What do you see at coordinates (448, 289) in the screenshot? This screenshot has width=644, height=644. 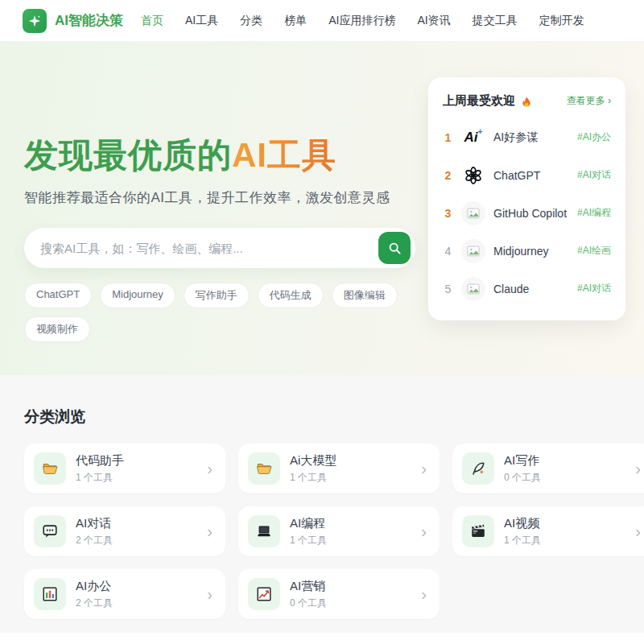 I see `rank-badge: 5` at bounding box center [448, 289].